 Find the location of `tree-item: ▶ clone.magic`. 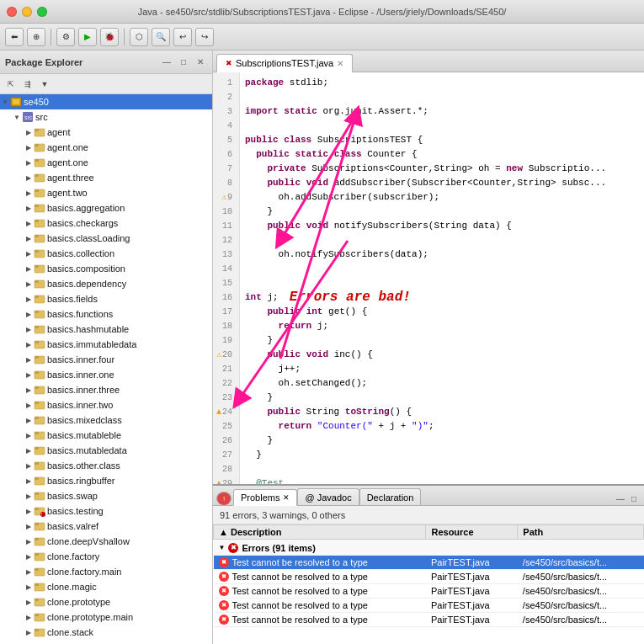

tree-item: ▶ clone.magic is located at coordinates (106, 587).